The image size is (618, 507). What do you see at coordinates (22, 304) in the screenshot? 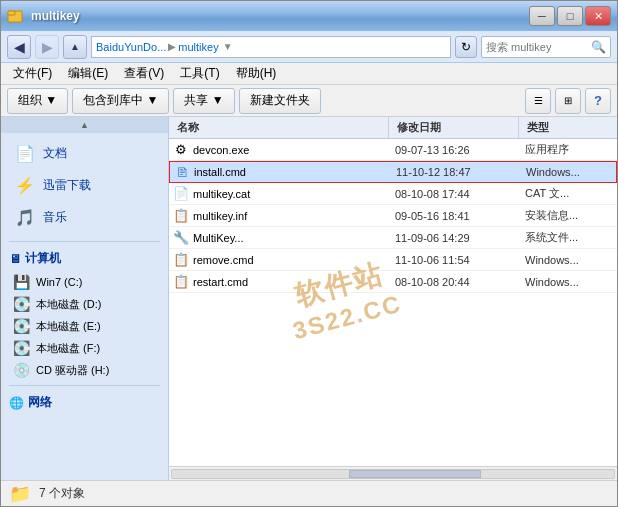
I see `drive-d-icon: 💽` at bounding box center [22, 304].